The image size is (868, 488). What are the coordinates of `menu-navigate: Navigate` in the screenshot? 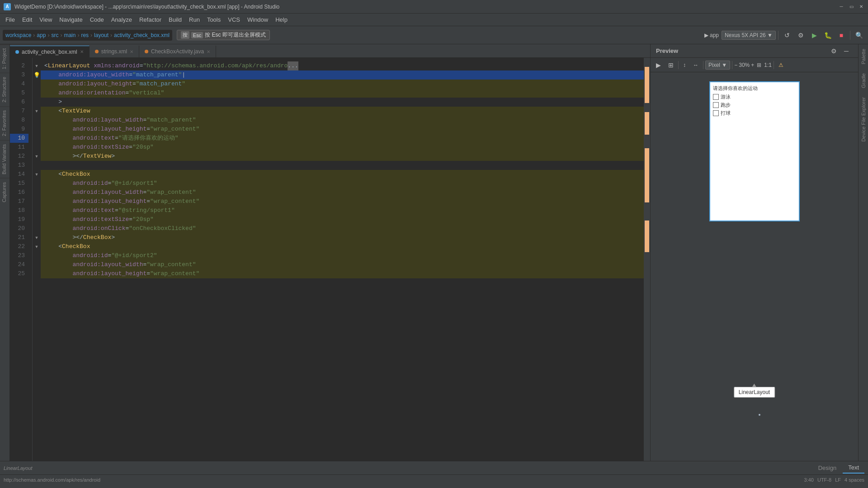 It's located at (71, 20).